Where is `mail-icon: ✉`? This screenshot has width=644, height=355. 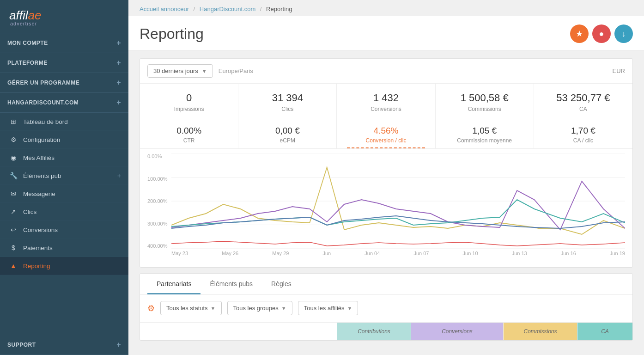 mail-icon: ✉ is located at coordinates (13, 194).